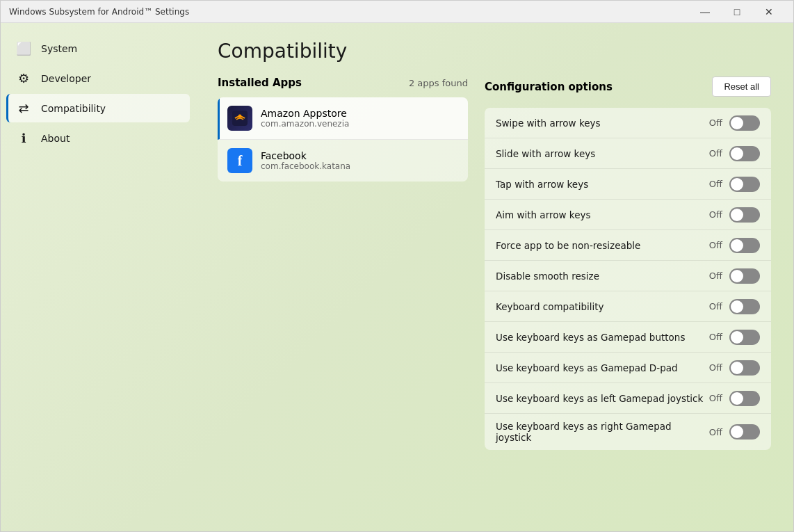 The height and width of the screenshot is (532, 794). Describe the element at coordinates (734, 307) in the screenshot. I see `keyboard-compat-control: Off` at that location.